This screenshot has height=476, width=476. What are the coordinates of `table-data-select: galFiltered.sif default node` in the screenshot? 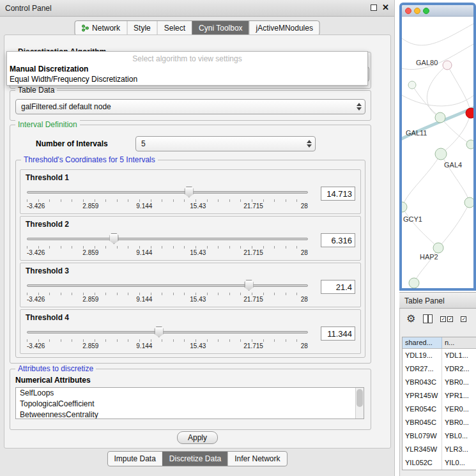 It's located at (190, 107).